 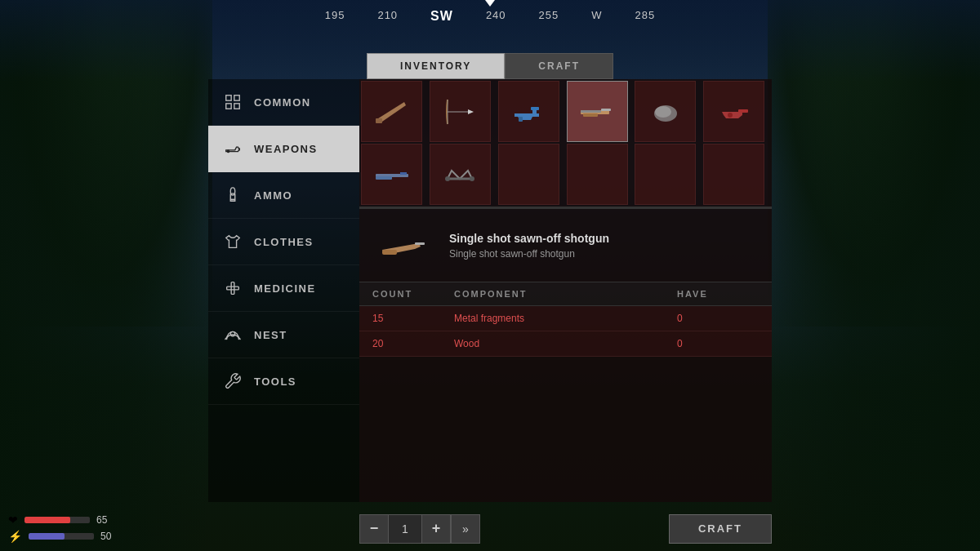 I want to click on item-cell-rock, so click(x=665, y=111).